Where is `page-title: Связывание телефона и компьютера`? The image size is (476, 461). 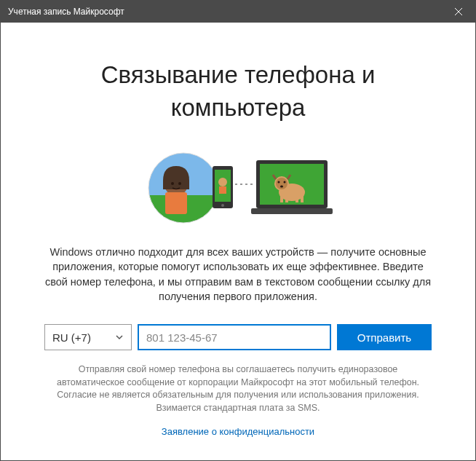
page-title: Связывание телефона и компьютера is located at coordinates (238, 92).